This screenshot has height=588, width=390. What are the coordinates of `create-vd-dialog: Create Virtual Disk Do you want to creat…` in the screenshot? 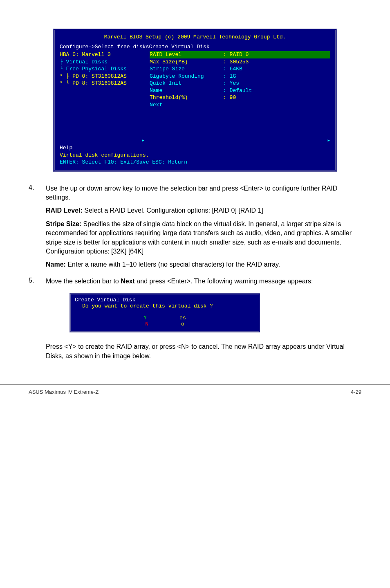 It's located at (165, 313).